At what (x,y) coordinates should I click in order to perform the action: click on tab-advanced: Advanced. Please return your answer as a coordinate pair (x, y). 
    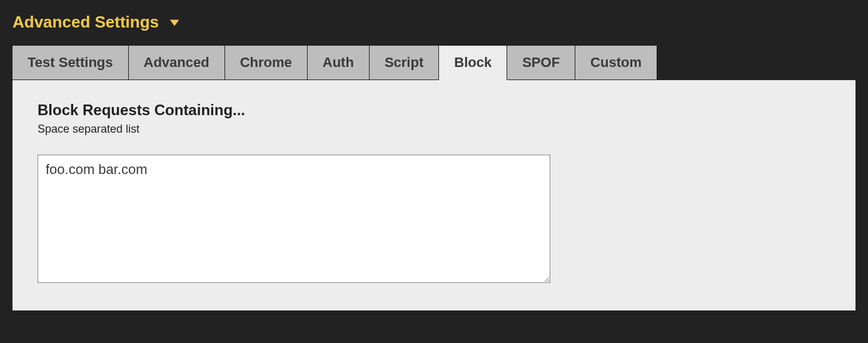
    Looking at the image, I should click on (177, 63).